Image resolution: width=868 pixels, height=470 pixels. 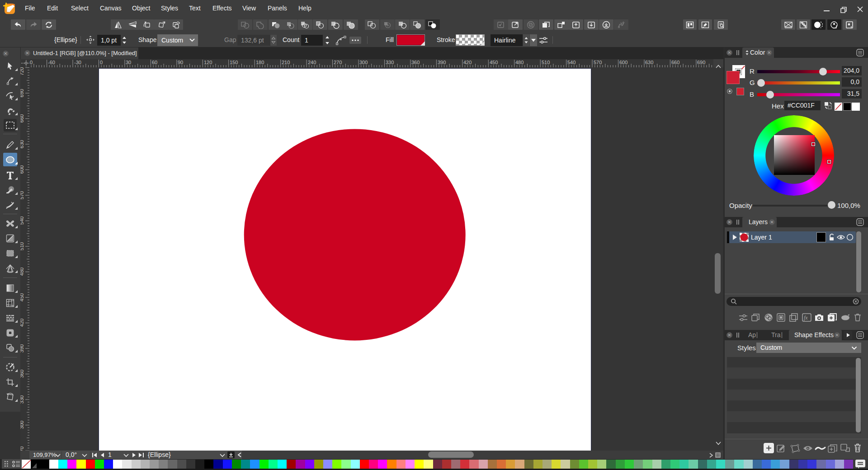 What do you see at coordinates (23, 297) in the screenshot?
I see `svg-text: 450` at bounding box center [23, 297].